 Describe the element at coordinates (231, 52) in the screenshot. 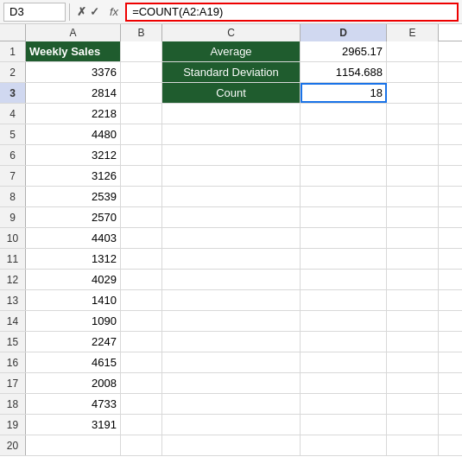

I see `cell-c1: Average` at that location.